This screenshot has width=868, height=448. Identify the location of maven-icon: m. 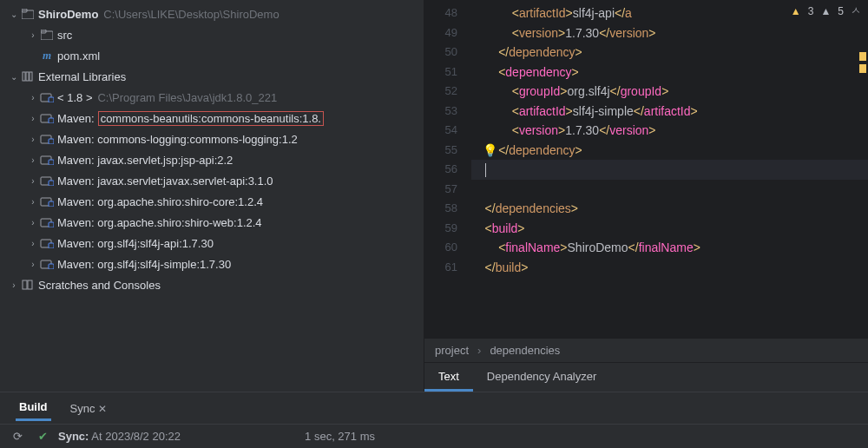
(47, 56).